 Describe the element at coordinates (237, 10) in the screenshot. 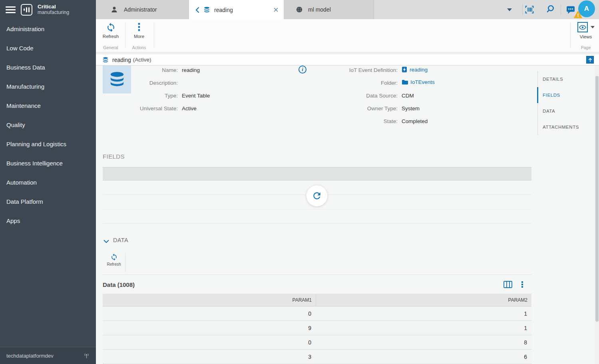

I see `tab-reading-active: reading` at that location.